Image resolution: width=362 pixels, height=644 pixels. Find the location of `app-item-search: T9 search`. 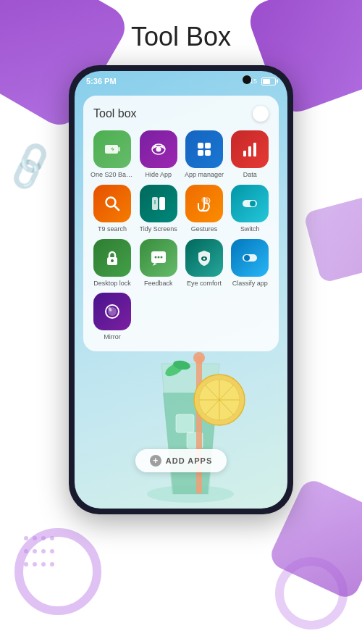

app-item-search: T9 search is located at coordinates (112, 209).